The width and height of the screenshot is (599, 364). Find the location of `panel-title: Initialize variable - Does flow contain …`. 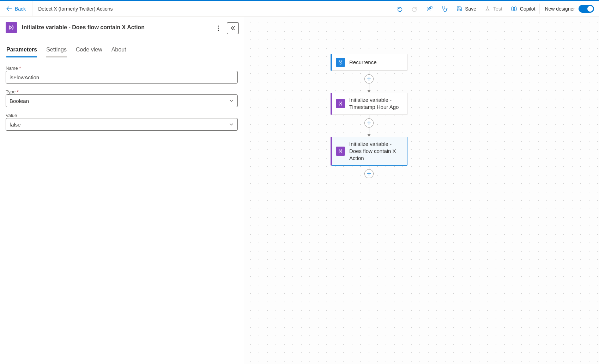

panel-title: Initialize variable - Does flow contain … is located at coordinates (83, 27).